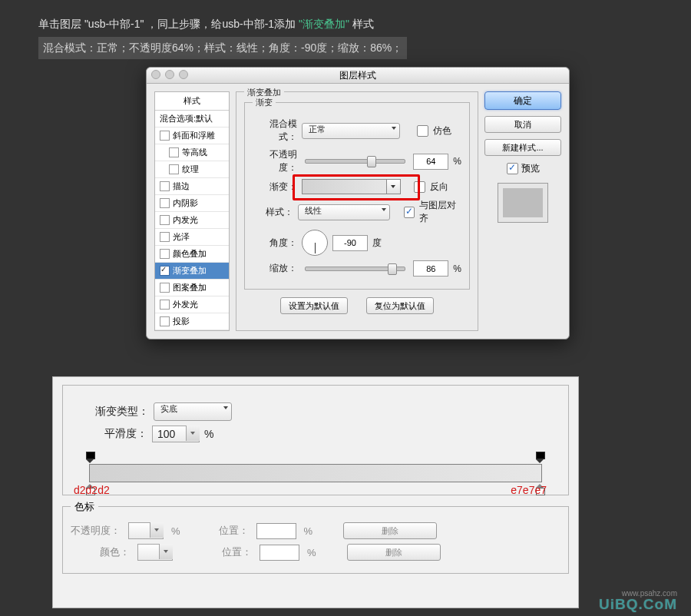  What do you see at coordinates (523, 203) in the screenshot?
I see `preview-swatch` at bounding box center [523, 203].